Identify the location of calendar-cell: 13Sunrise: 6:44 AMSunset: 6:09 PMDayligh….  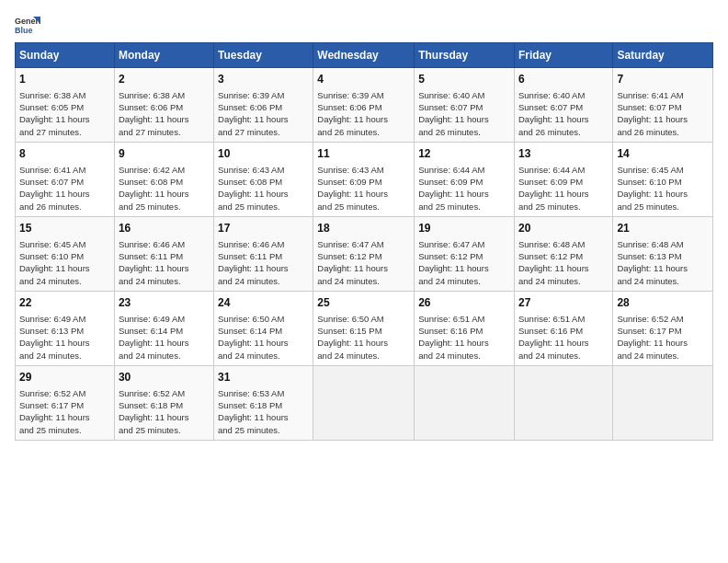
(563, 178).